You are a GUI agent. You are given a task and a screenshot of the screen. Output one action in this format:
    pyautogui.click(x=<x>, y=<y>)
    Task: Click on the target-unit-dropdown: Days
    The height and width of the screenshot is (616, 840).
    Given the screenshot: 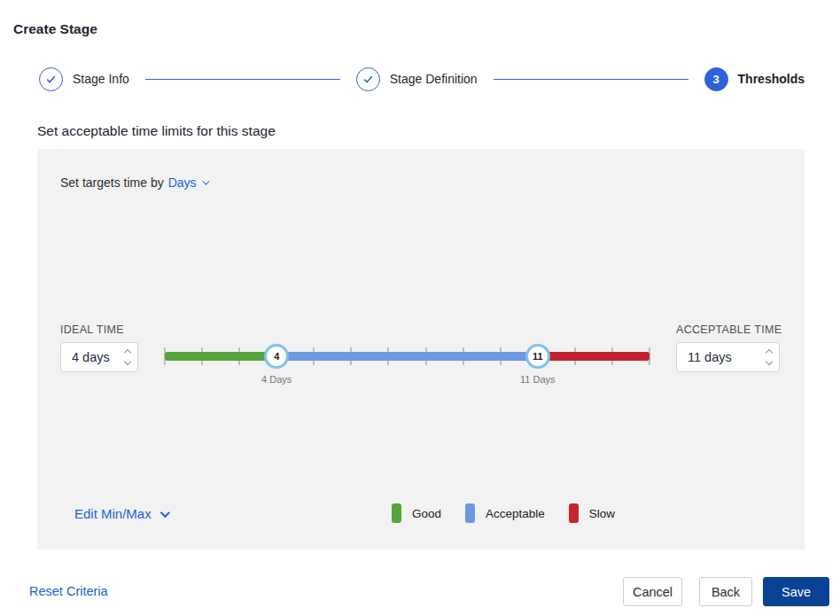 What is the action you would take?
    pyautogui.click(x=188, y=183)
    